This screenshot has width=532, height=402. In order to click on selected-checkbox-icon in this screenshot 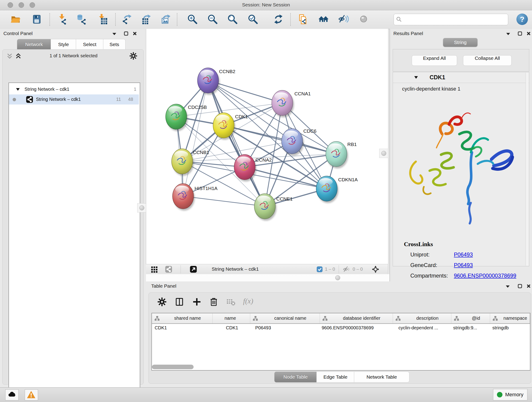, I will do `click(320, 269)`.